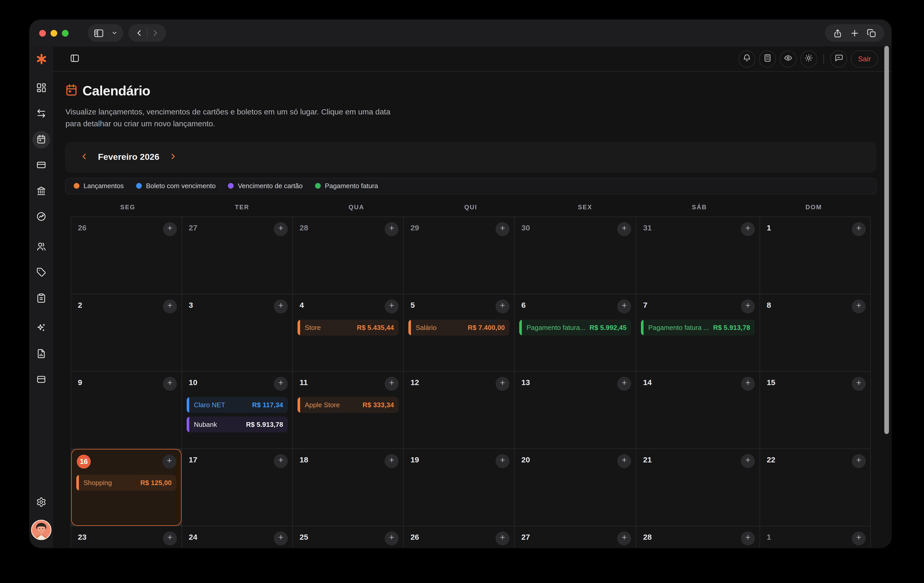  What do you see at coordinates (41, 354) in the screenshot?
I see `sidebar-item-reports` at bounding box center [41, 354].